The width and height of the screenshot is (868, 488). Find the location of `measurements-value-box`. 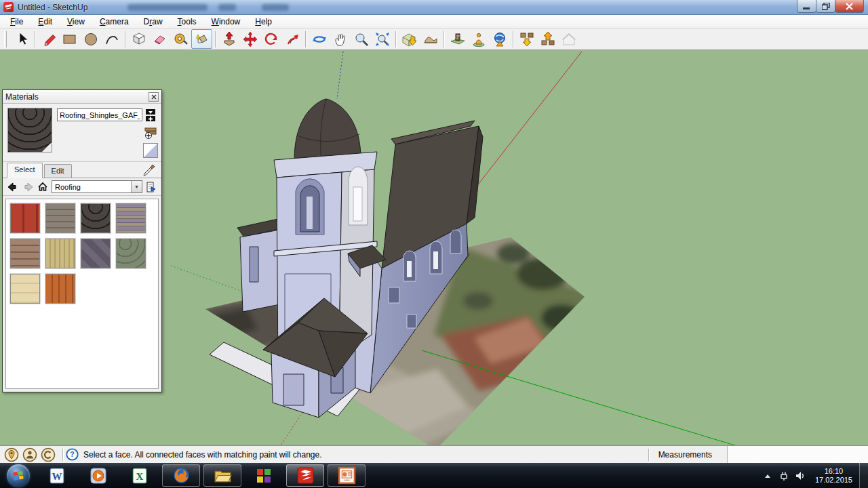

measurements-value-box is located at coordinates (797, 454).